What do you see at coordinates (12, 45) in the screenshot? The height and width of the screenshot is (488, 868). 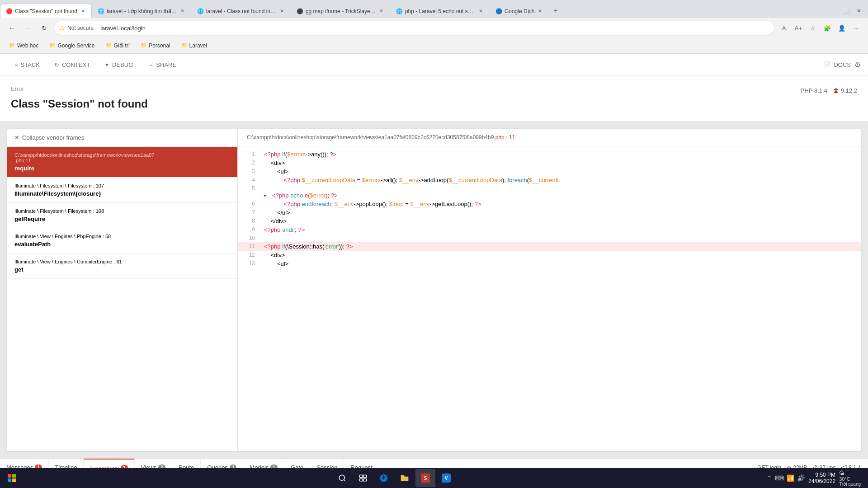 I see `folder-icon-1: 📁` at bounding box center [12, 45].